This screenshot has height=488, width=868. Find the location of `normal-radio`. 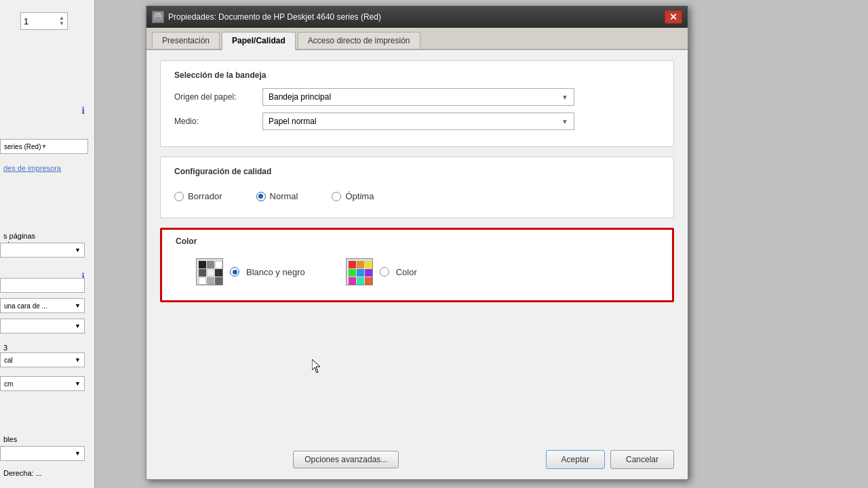

normal-radio is located at coordinates (261, 197).